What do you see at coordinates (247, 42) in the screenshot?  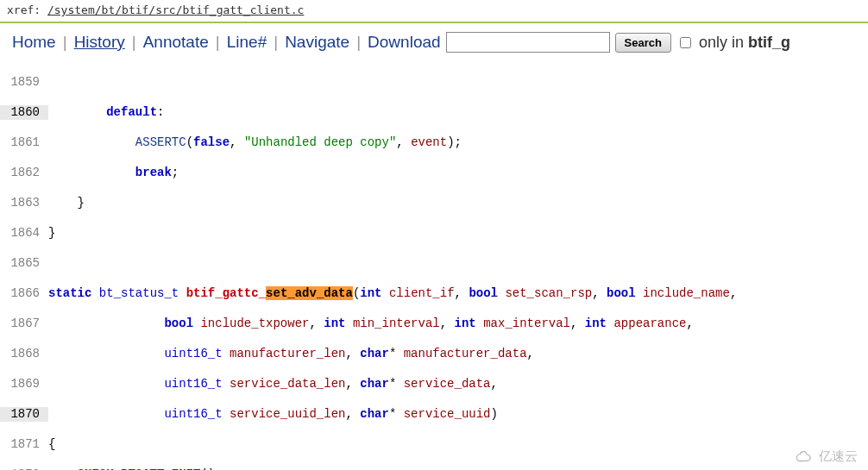 I see `nav-line: Line#` at bounding box center [247, 42].